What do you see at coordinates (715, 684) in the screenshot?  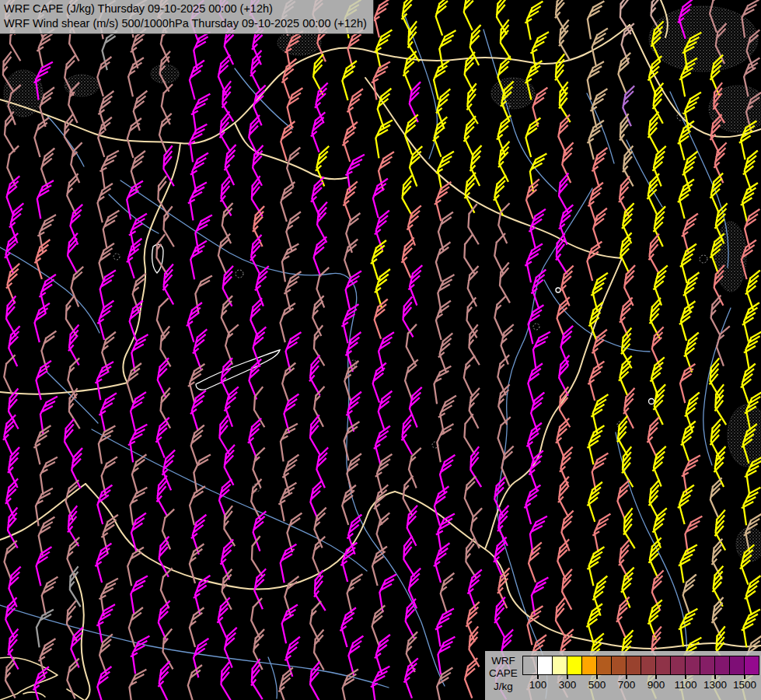 I see `colorbar-tick-label: 1300` at bounding box center [715, 684].